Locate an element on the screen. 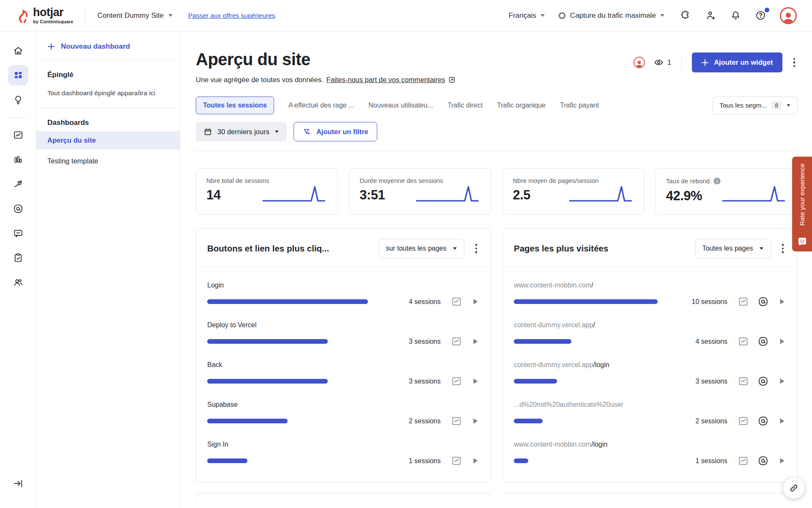 The image size is (812, 508). upgrade-link: Passer aux offres supérieures is located at coordinates (232, 16).